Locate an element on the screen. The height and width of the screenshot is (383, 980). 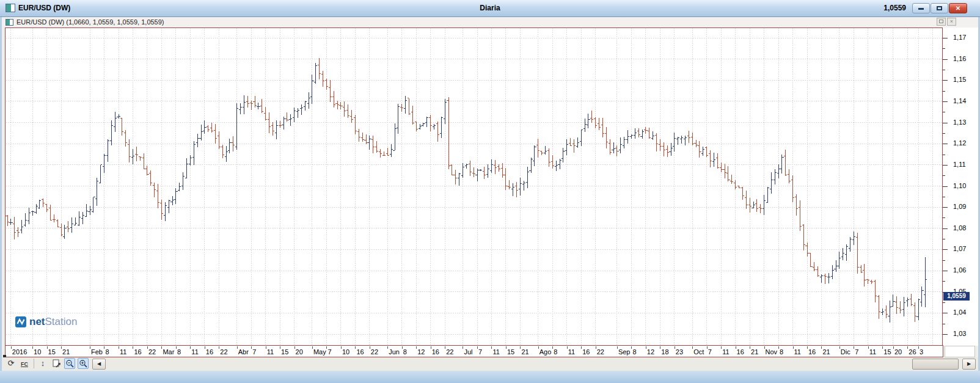
time-axis-label: Feb is located at coordinates (97, 352).